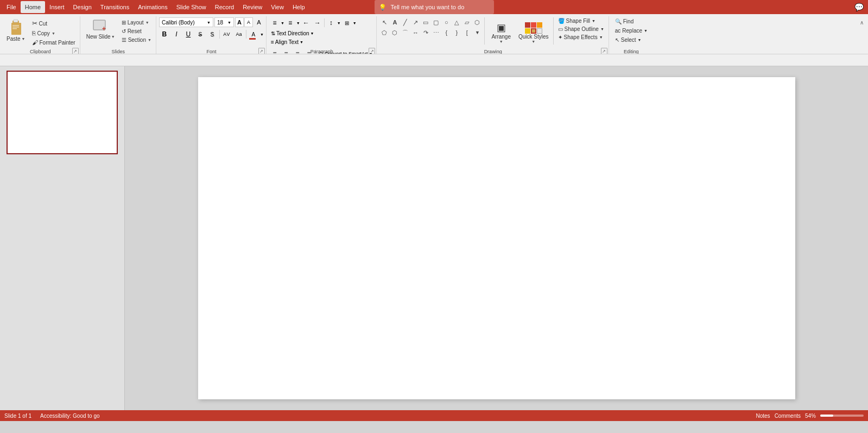  I want to click on slide-thumbnail, so click(62, 112).